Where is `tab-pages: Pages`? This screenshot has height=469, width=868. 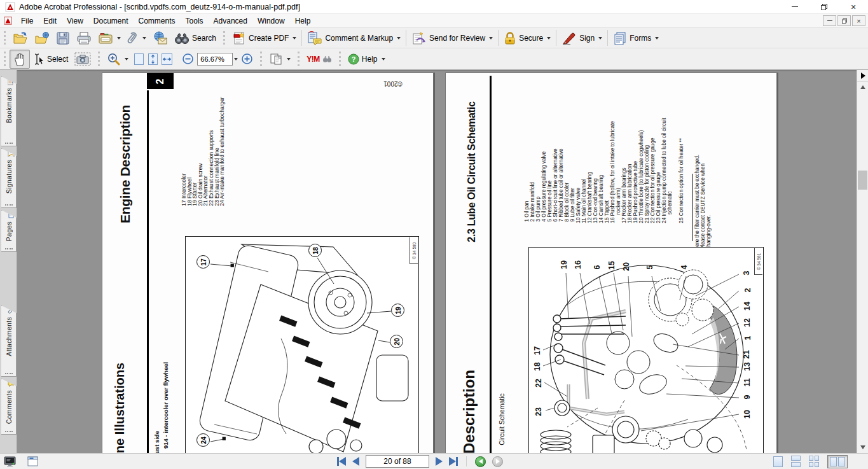 tab-pages: Pages is located at coordinates (9, 231).